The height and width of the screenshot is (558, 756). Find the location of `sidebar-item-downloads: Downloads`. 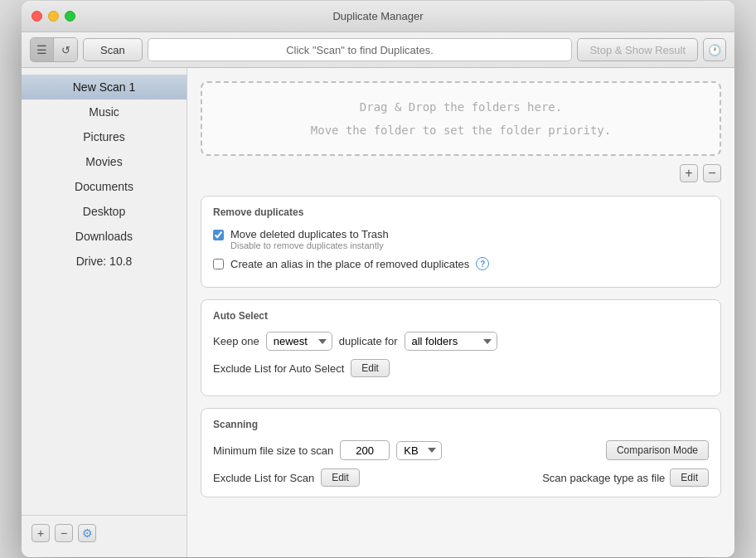

sidebar-item-downloads: Downloads is located at coordinates (104, 236).